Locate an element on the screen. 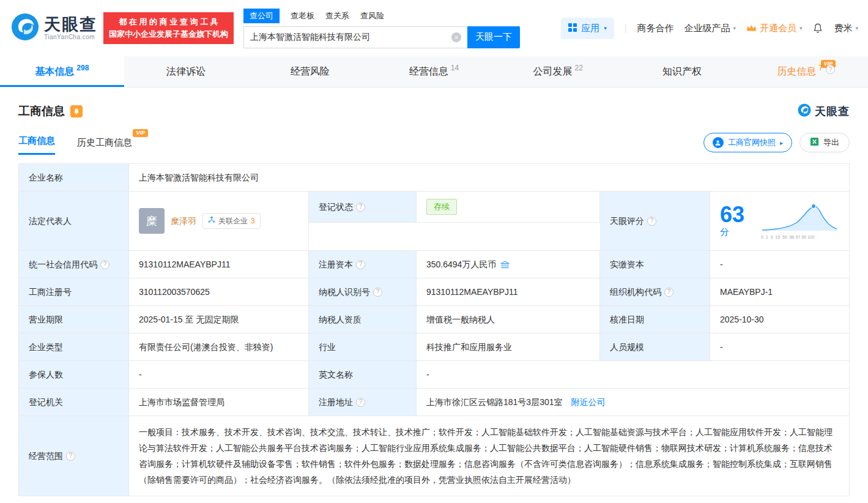  insured-count-value: - is located at coordinates (219, 374).